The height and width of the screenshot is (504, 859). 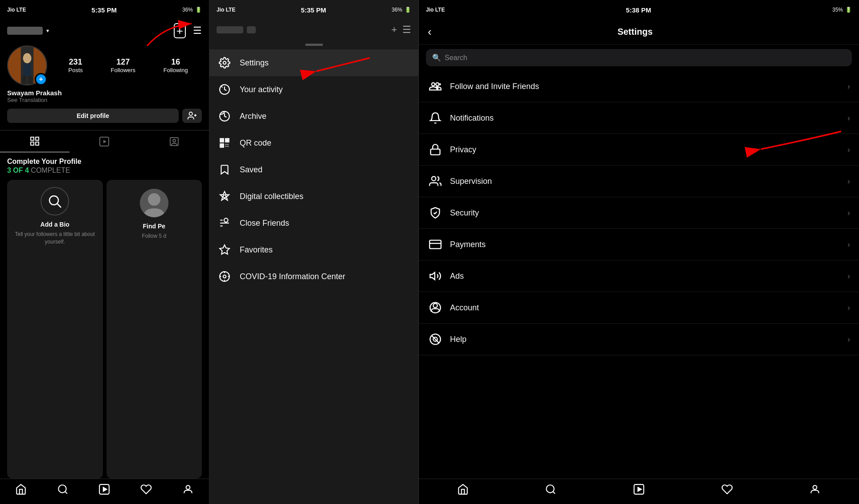 What do you see at coordinates (123, 65) in the screenshot?
I see `stat-followers: 127 Followers` at bounding box center [123, 65].